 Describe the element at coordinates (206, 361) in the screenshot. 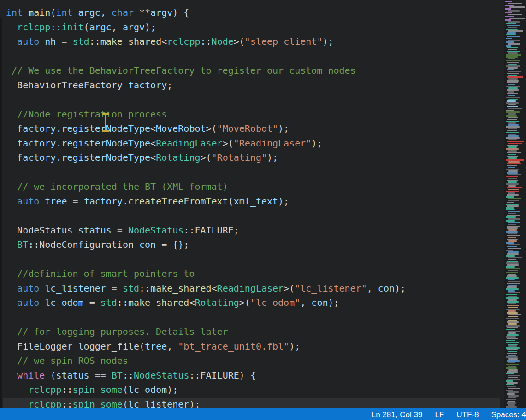

I see `code-line: // we spin ROS nodes` at that location.